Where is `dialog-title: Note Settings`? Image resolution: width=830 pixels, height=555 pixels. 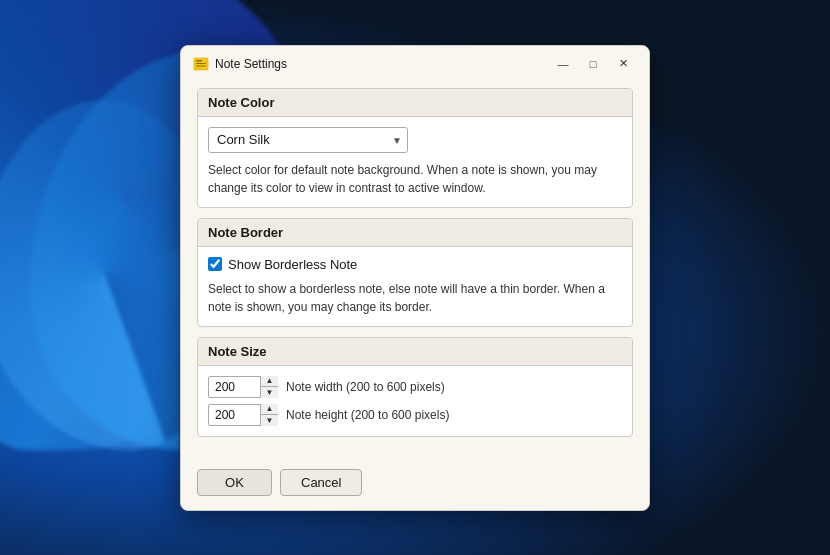
dialog-title: Note Settings is located at coordinates (379, 64).